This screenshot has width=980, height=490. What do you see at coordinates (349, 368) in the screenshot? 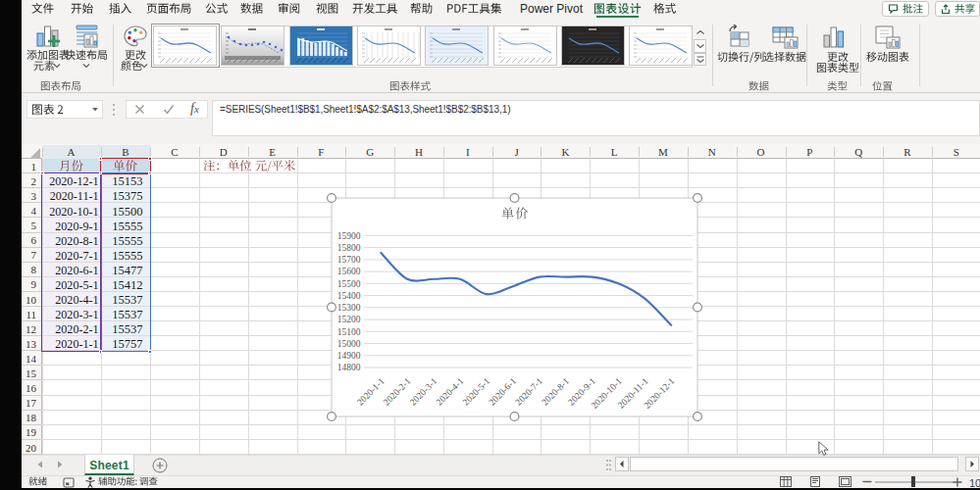
I see `svg-text: 14800` at bounding box center [349, 368].